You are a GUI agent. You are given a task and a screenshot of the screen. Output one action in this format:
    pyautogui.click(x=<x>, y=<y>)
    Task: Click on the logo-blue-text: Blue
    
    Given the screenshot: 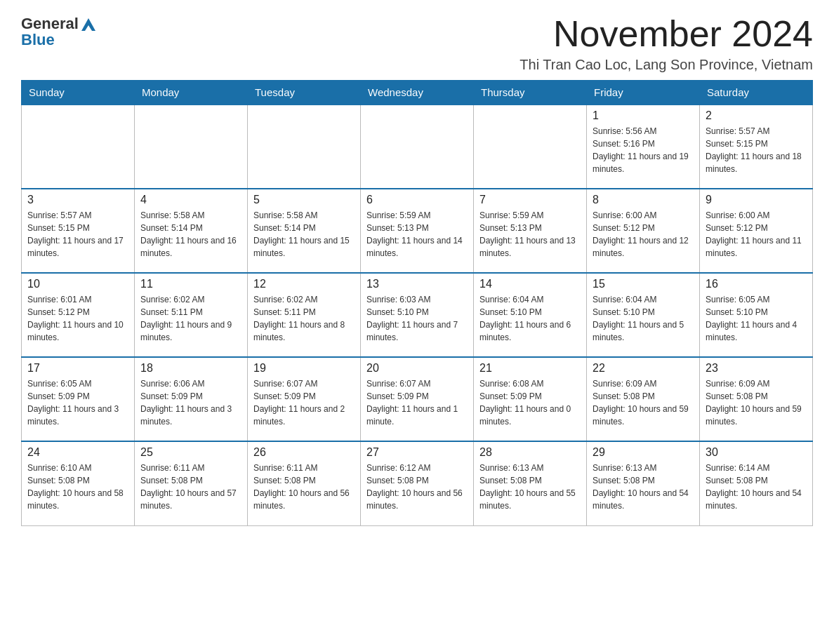 What is the action you would take?
    pyautogui.click(x=38, y=40)
    